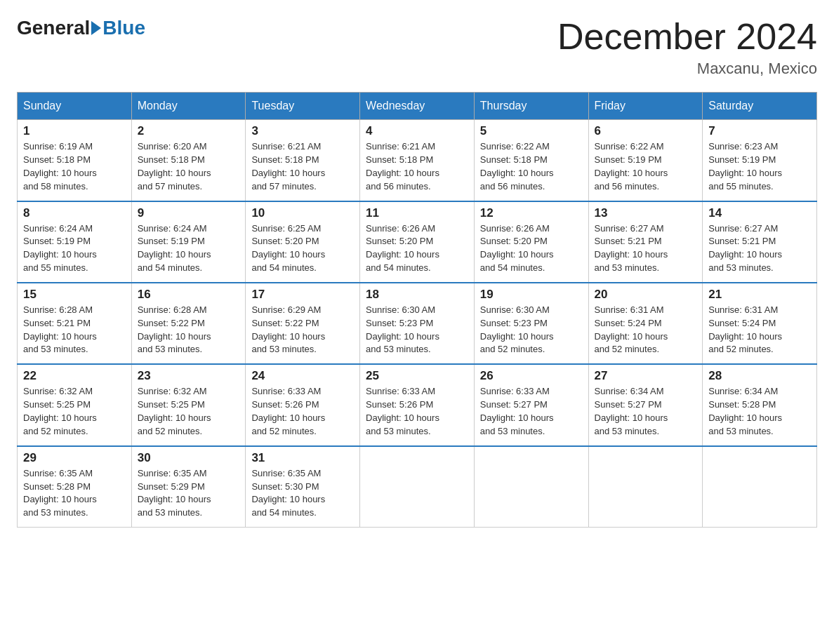  What do you see at coordinates (417, 242) in the screenshot?
I see `calendar-week-row: 8Sunrise: 6:24 AMSunset: 5:19 PMDaylight…` at bounding box center [417, 242].